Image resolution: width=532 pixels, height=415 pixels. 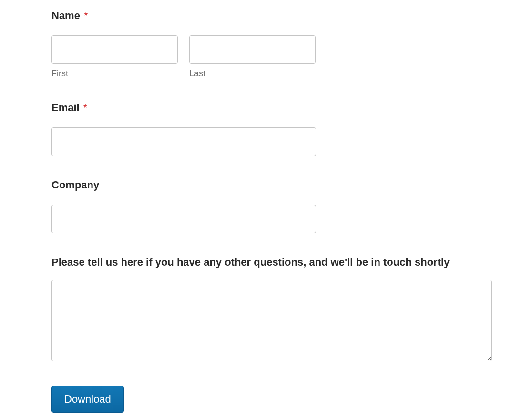 I want to click on last-name-input, so click(x=253, y=50).